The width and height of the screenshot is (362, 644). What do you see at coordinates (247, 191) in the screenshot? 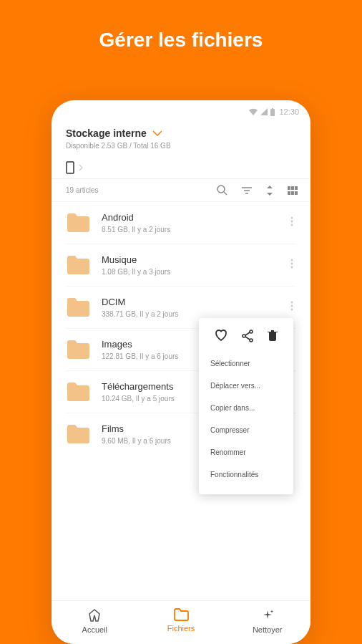
I see `filter-icon` at bounding box center [247, 191].